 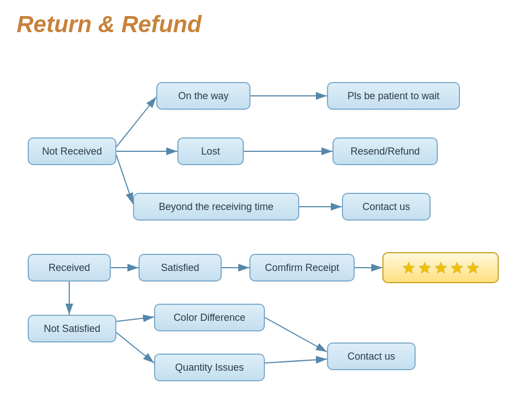 What do you see at coordinates (424, 268) in the screenshot?
I see `star-2: ★` at bounding box center [424, 268].